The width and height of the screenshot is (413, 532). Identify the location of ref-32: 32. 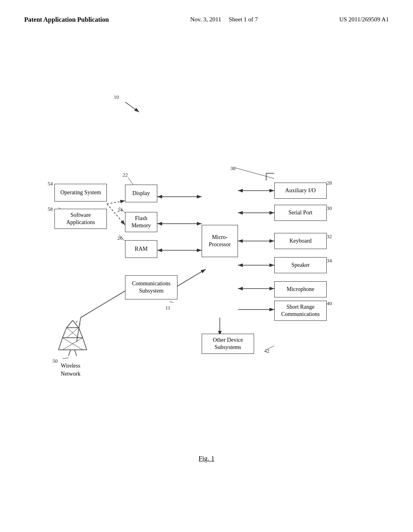
(333, 237).